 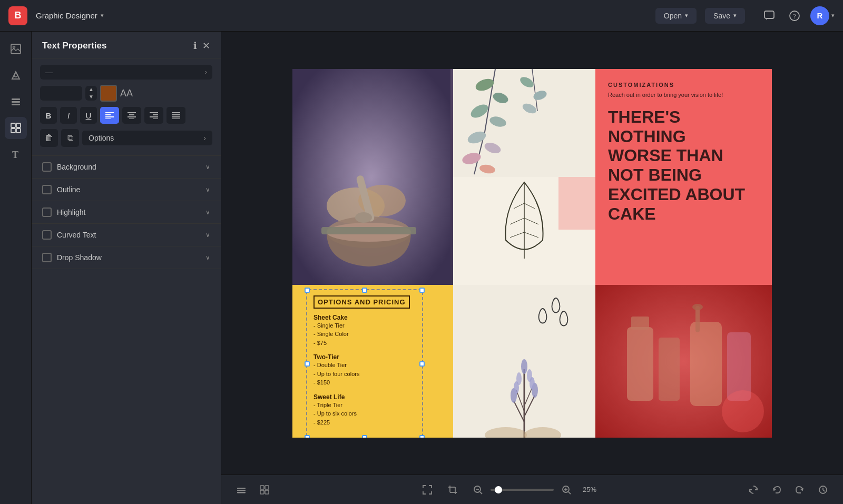 I want to click on outline-property-row: Outline ∨, so click(x=126, y=190).